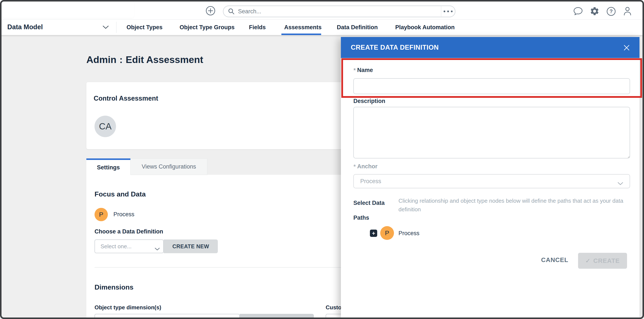 The image size is (644, 319). What do you see at coordinates (626, 48) in the screenshot?
I see `close-icon` at bounding box center [626, 48].